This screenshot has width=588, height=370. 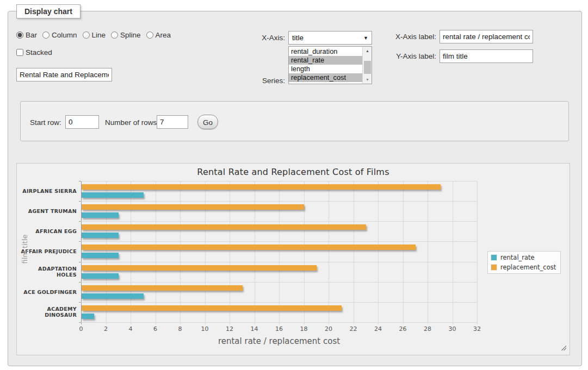 I want to click on chart-title-input, so click(x=64, y=75).